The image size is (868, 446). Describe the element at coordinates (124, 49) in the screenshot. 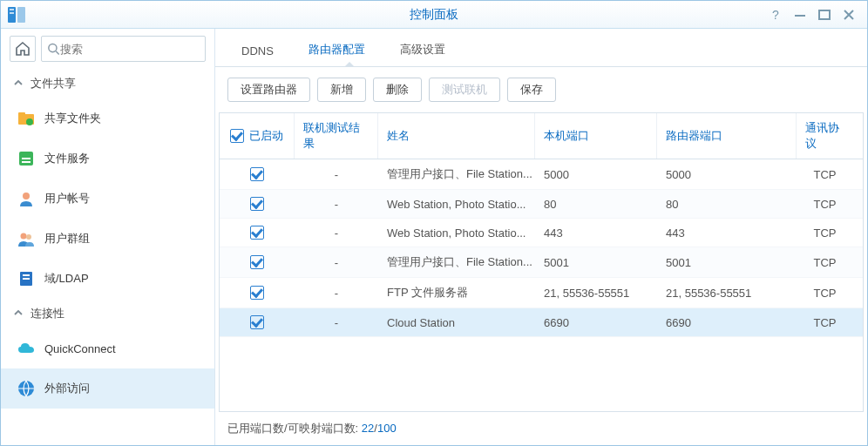

I see `search-wrap` at that location.